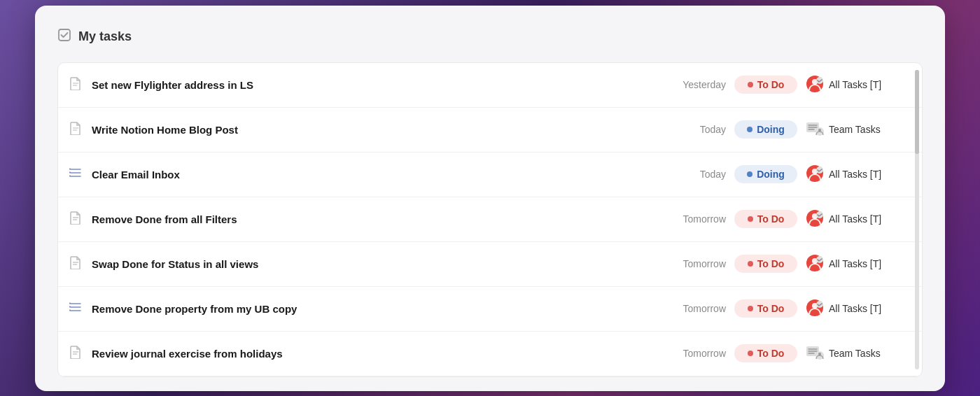  What do you see at coordinates (917, 220) in the screenshot?
I see `scrollbar` at bounding box center [917, 220].